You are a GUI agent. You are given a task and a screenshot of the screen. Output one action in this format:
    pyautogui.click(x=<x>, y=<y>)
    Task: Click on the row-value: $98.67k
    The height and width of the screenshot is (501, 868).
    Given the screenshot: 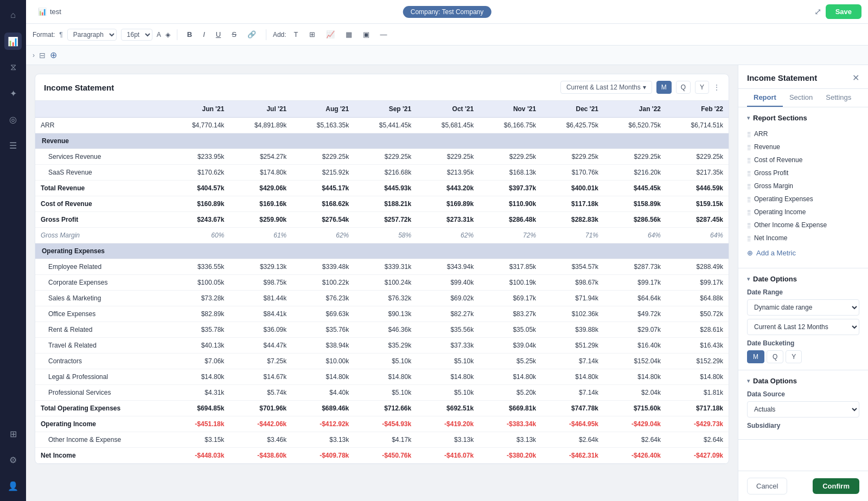 What is the action you would take?
    pyautogui.click(x=573, y=283)
    